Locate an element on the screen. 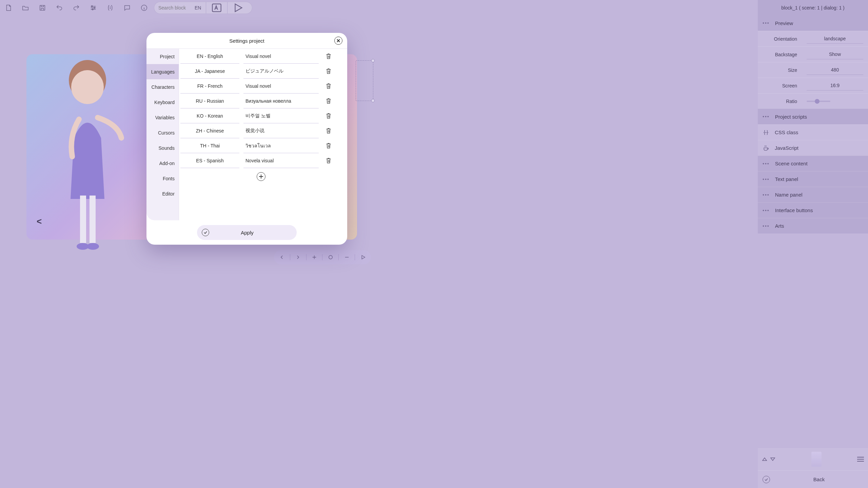 Image resolution: width=868 pixels, height=488 pixels. close-button is located at coordinates (338, 41).